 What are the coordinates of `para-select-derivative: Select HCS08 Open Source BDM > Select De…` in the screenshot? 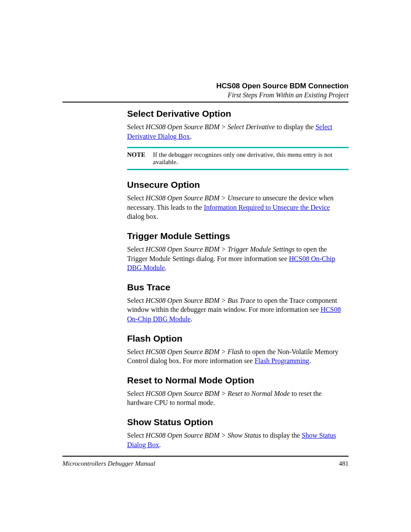 It's located at (238, 132).